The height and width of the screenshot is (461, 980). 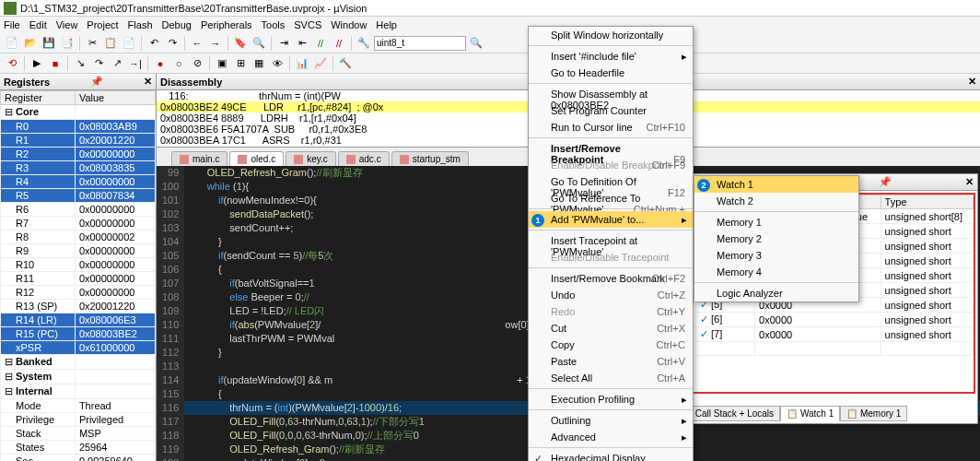 What do you see at coordinates (240, 64) in the screenshot?
I see `registers-icon: ⊞` at bounding box center [240, 64].